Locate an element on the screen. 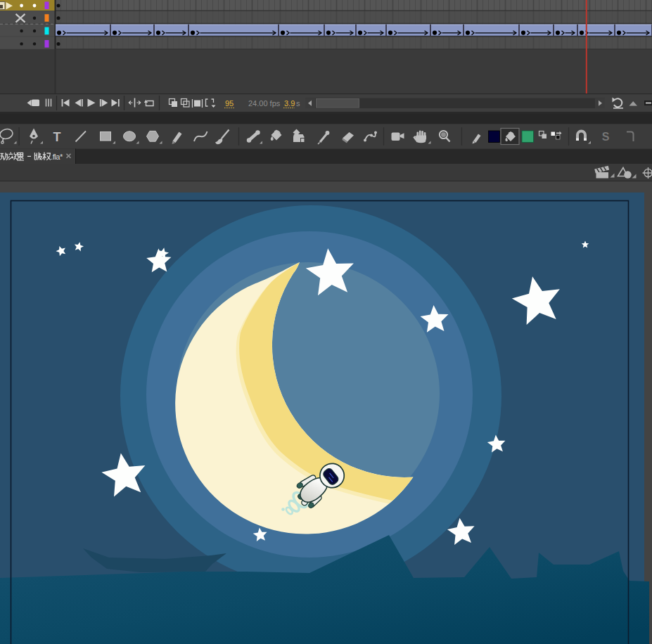 The image size is (652, 644). svg-text: 95 is located at coordinates (229, 103).